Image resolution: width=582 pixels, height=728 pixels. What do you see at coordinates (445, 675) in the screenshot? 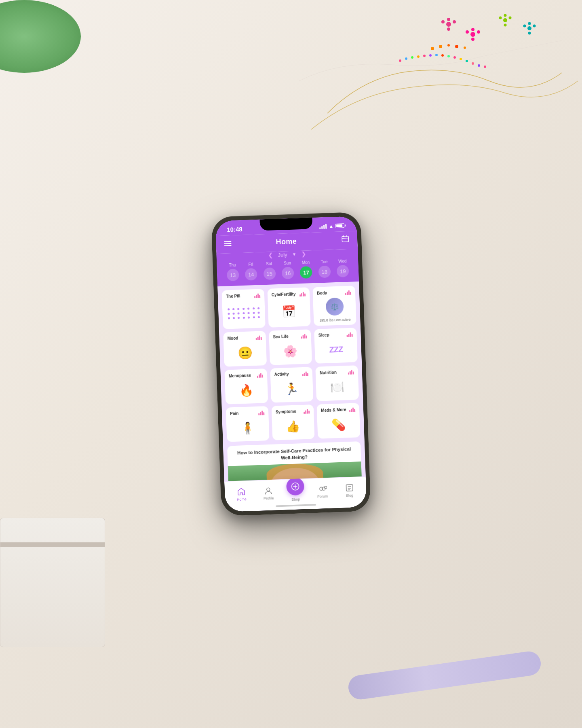
I see `pen-decoration` at bounding box center [445, 675].